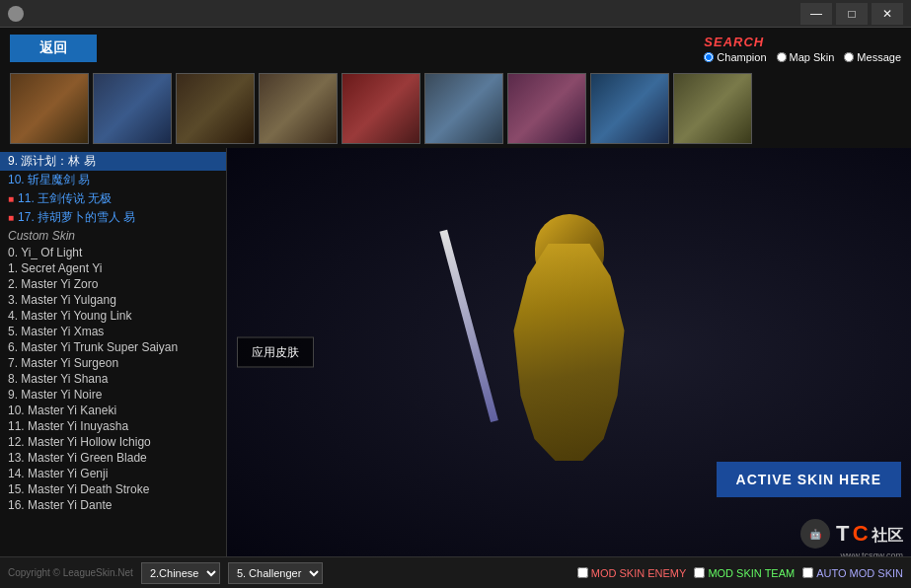 This screenshot has height=588, width=911. What do you see at coordinates (113, 331) in the screenshot?
I see `custom-skin-5: 5. Master Yi Xmas` at bounding box center [113, 331].